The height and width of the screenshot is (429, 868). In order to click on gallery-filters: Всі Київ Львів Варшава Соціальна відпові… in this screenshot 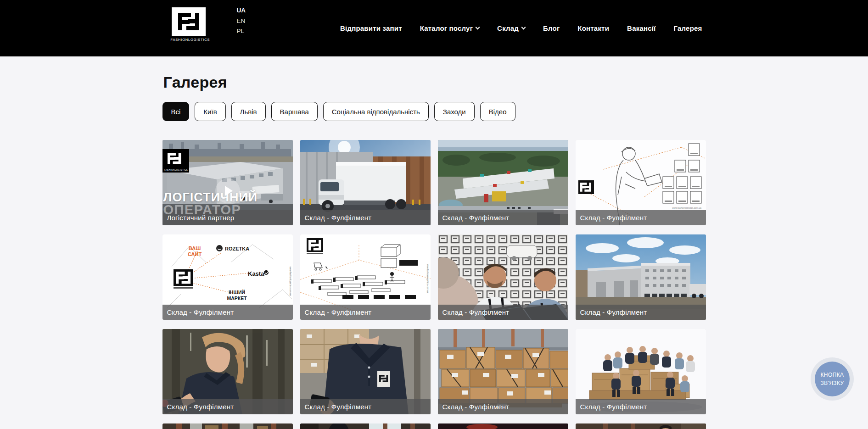, I will do `click(434, 111)`.